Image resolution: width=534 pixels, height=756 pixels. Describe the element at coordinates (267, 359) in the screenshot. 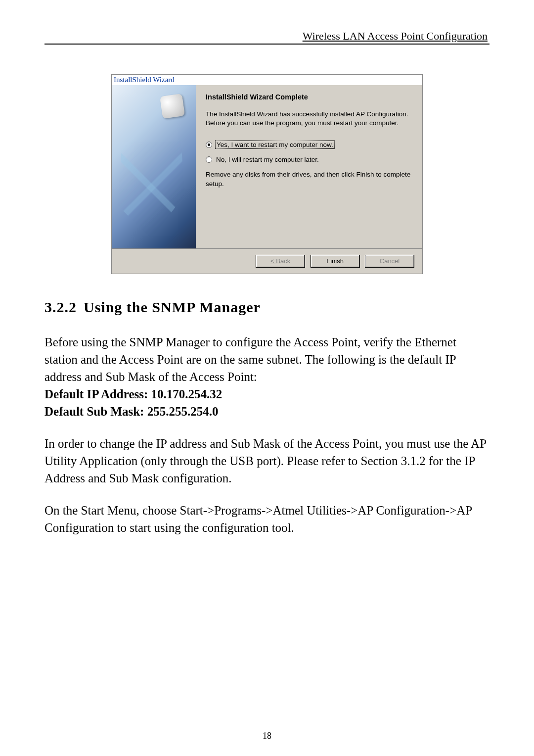

I see `paragraph-1: Before using the SNMP Manager to configu…` at that location.